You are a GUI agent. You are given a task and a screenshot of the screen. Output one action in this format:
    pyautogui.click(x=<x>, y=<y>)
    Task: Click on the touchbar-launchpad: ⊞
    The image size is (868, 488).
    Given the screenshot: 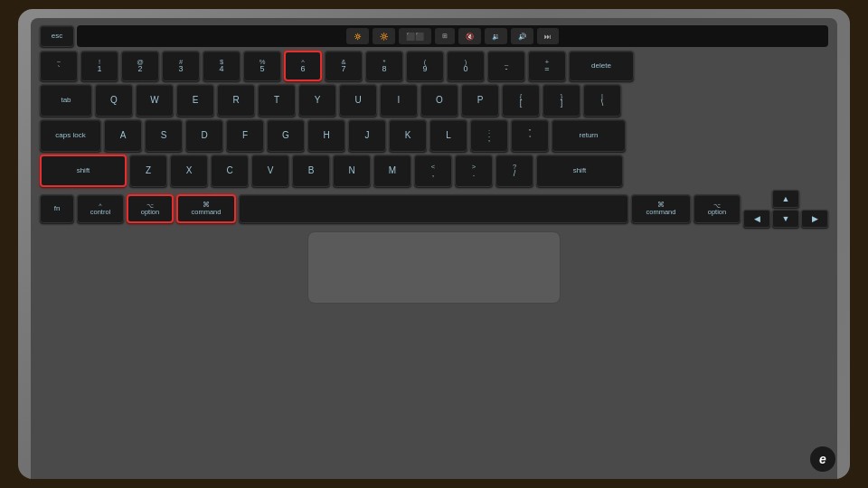 What is the action you would take?
    pyautogui.click(x=445, y=36)
    